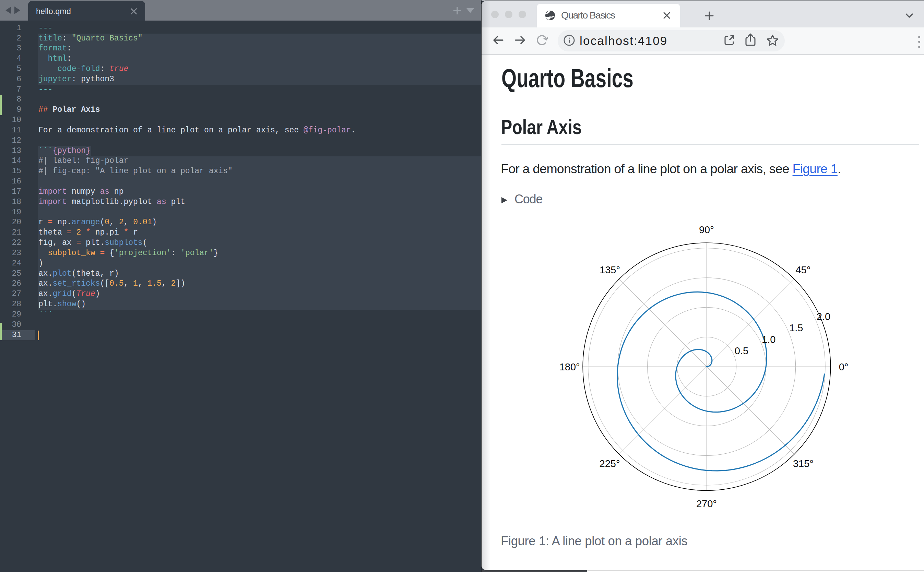 This screenshot has height=572, width=924. What do you see at coordinates (706, 504) in the screenshot?
I see `svg-text: 270°` at bounding box center [706, 504].